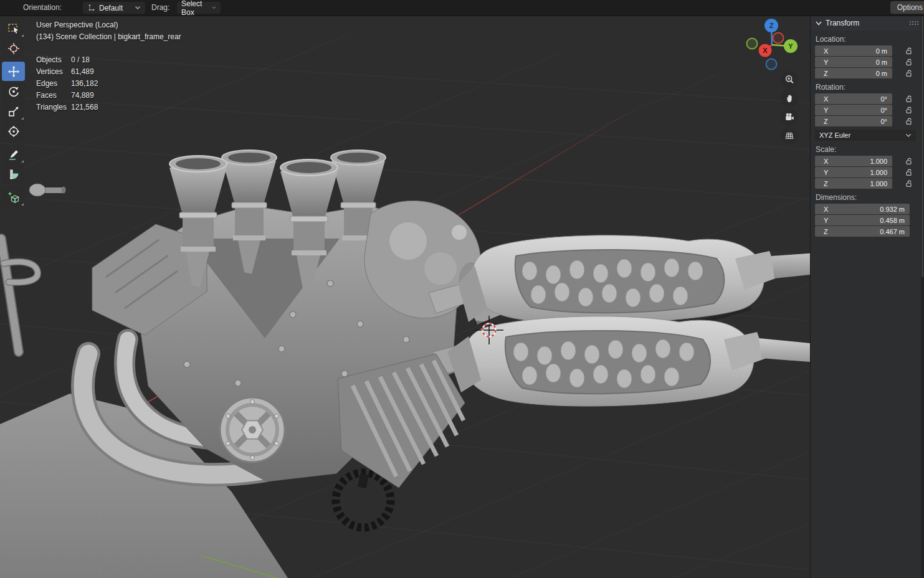 This screenshot has height=578, width=924. What do you see at coordinates (870, 149) in the screenshot?
I see `scale-section-label: Scale:` at bounding box center [870, 149].